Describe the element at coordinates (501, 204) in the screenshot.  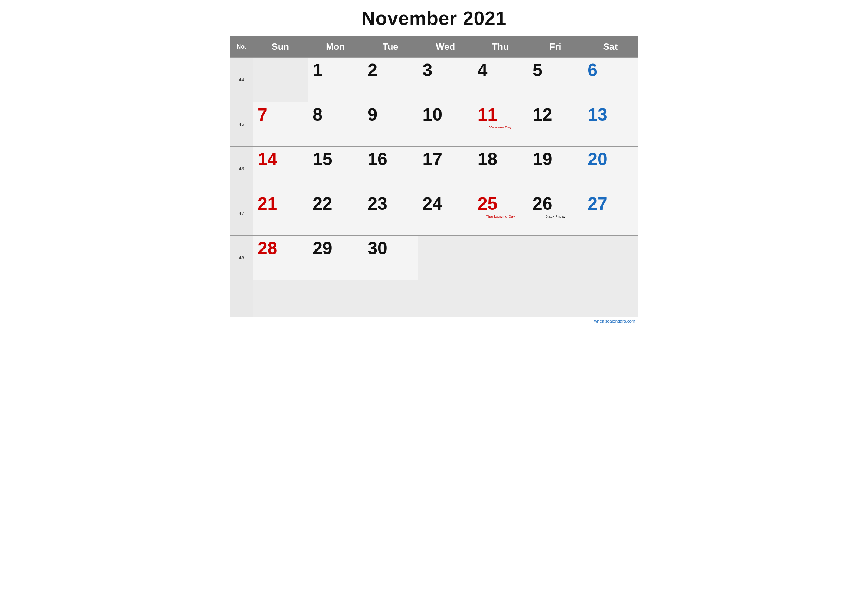
I see `day-number: 25` at that location.